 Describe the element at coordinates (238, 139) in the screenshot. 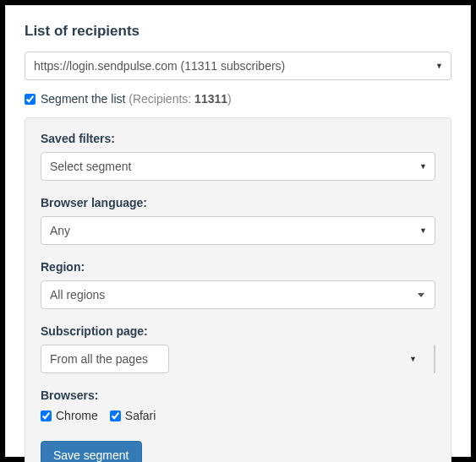

I see `saved-filters-label: Saved filters:` at that location.